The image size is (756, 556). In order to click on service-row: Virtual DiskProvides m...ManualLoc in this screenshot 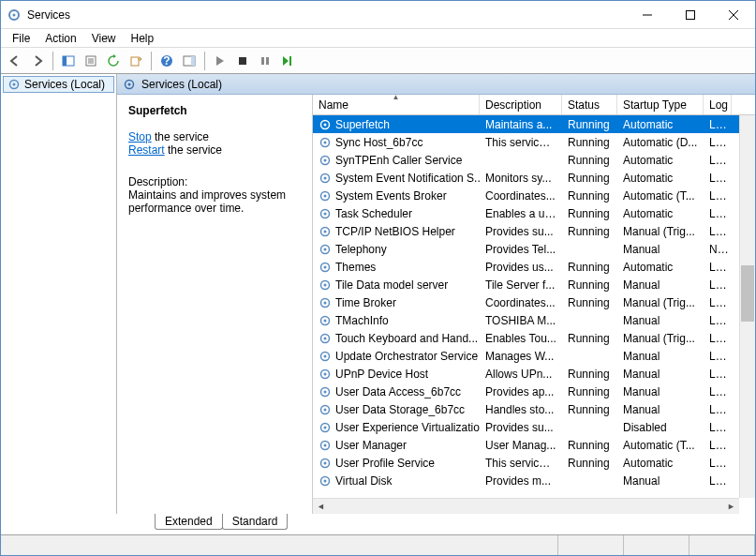, I will do `click(534, 480)`.